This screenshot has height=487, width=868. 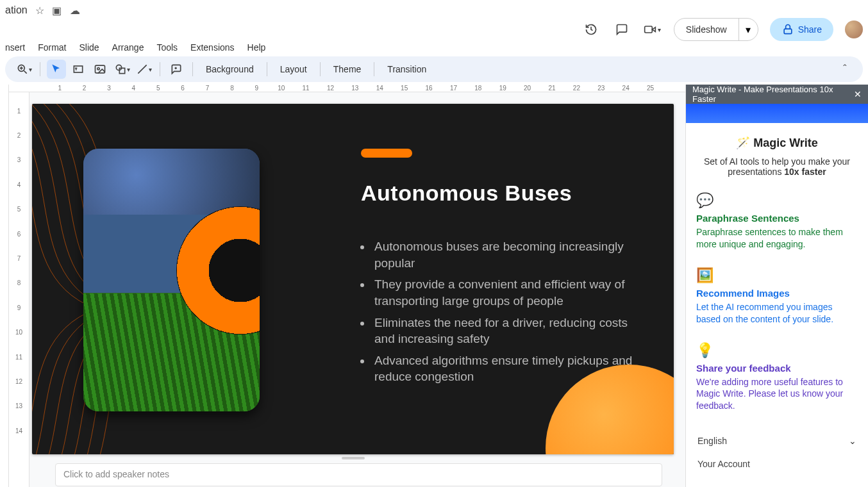 What do you see at coordinates (777, 464) in the screenshot?
I see `account-row: Your Account` at bounding box center [777, 464].